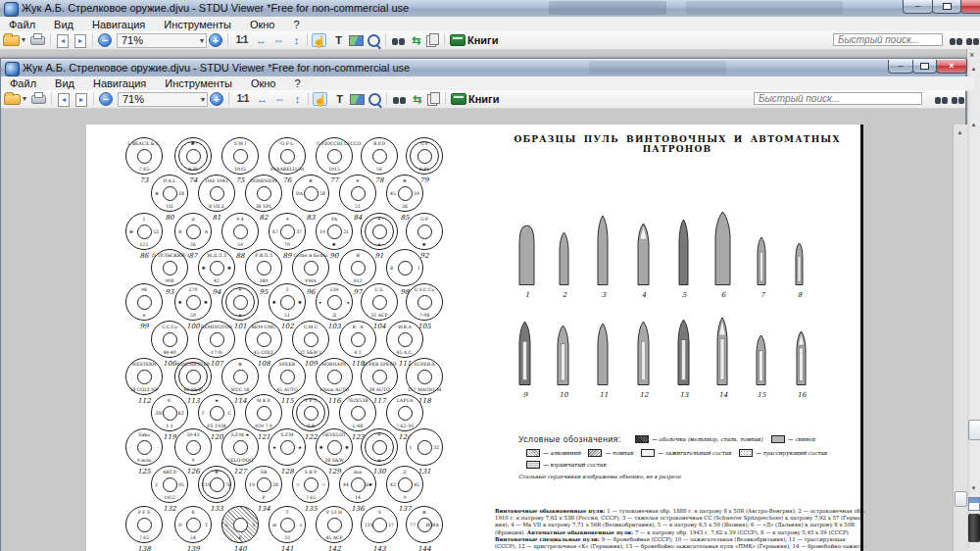  Describe the element at coordinates (974, 69) in the screenshot. I see `back-scroll-up-icon: ▲` at that location.